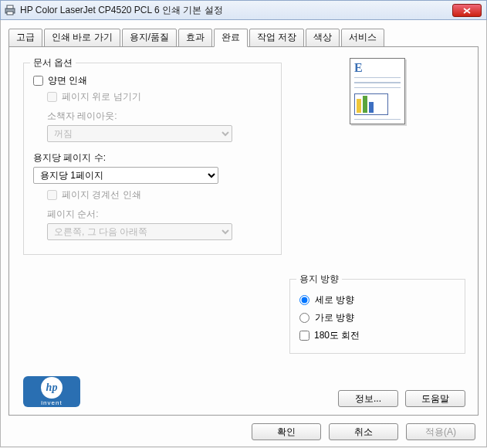 This screenshot has width=487, height=448. Describe the element at coordinates (467, 11) in the screenshot. I see `close-button` at that location.